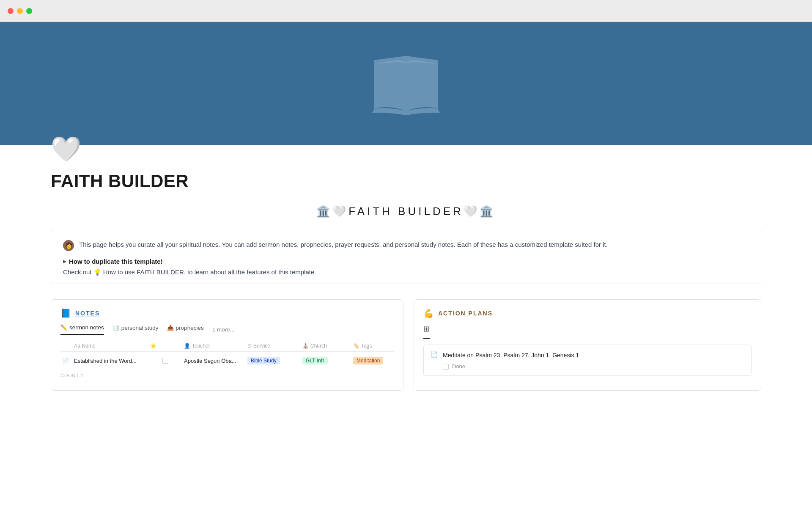 This screenshot has width=812, height=508. Describe the element at coordinates (264, 361) in the screenshot. I see `service-badge: Bible Study` at that location.